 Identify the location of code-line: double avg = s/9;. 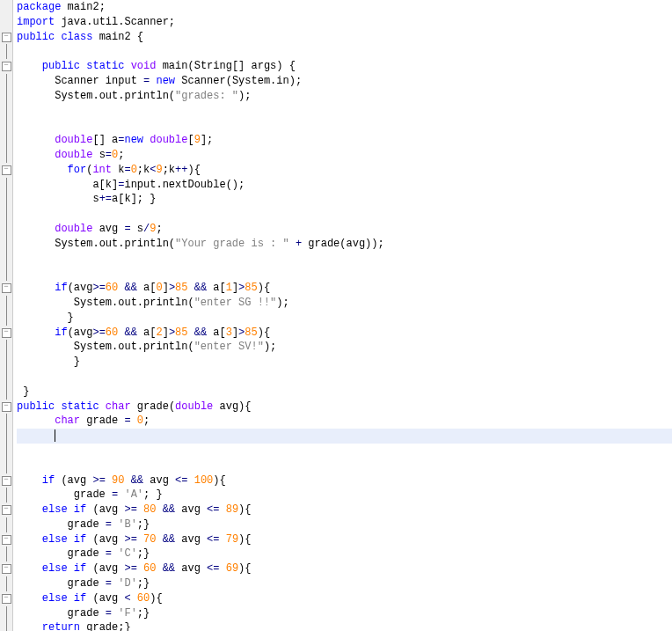
(345, 229).